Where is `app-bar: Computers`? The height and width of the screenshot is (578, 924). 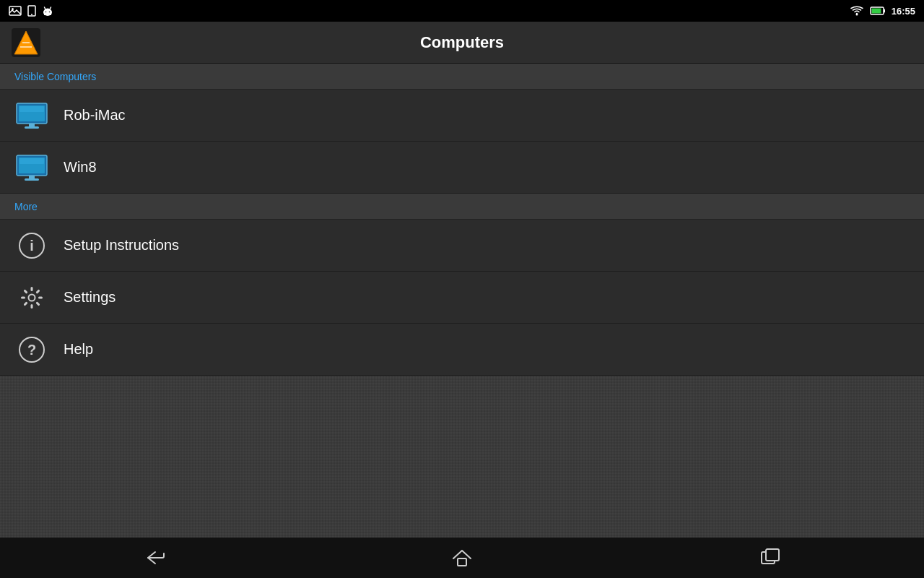 app-bar: Computers is located at coordinates (462, 43).